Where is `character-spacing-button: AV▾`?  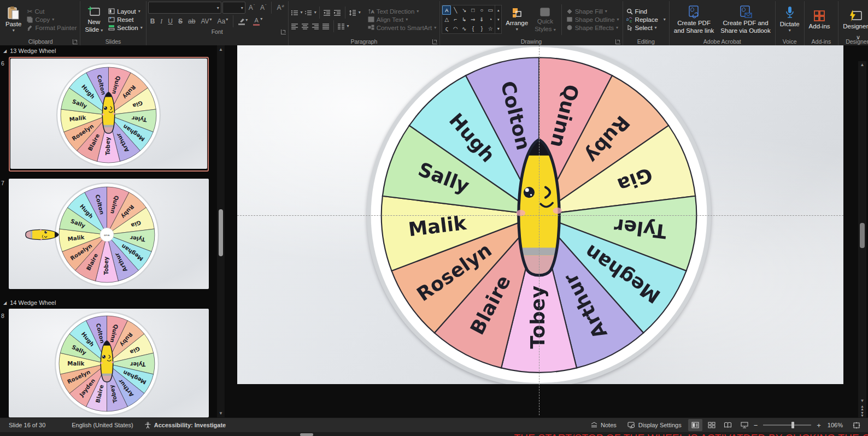 character-spacing-button: AV▾ is located at coordinates (206, 21).